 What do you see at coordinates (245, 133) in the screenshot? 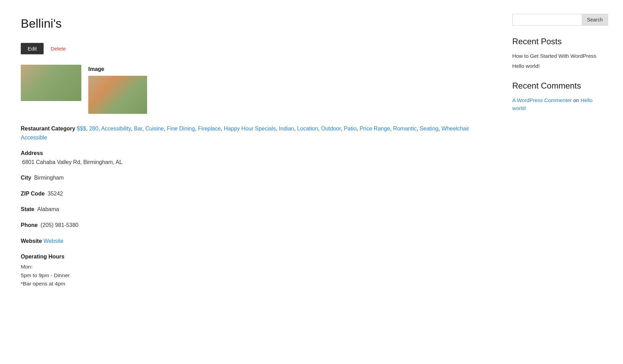
I see `category-tags: $$$, 280, Accessibility, Bar, Cuisine, F…` at bounding box center [245, 133].